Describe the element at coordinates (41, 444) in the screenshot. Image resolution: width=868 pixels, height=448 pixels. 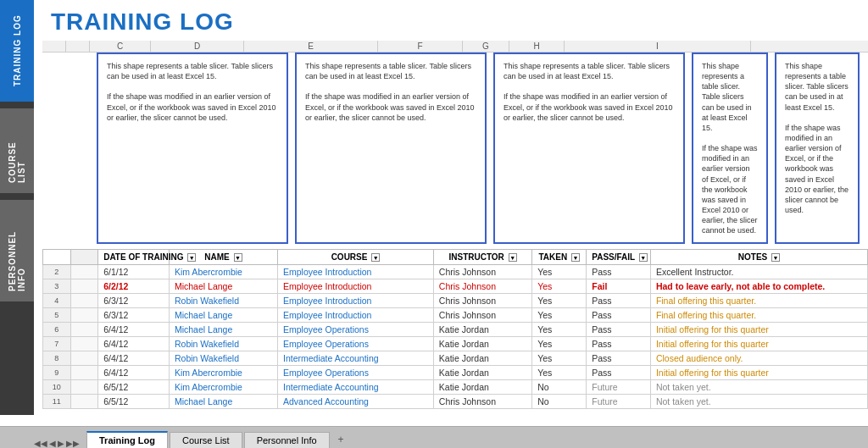
I see `tab-scroll-left: ◀◀` at that location.